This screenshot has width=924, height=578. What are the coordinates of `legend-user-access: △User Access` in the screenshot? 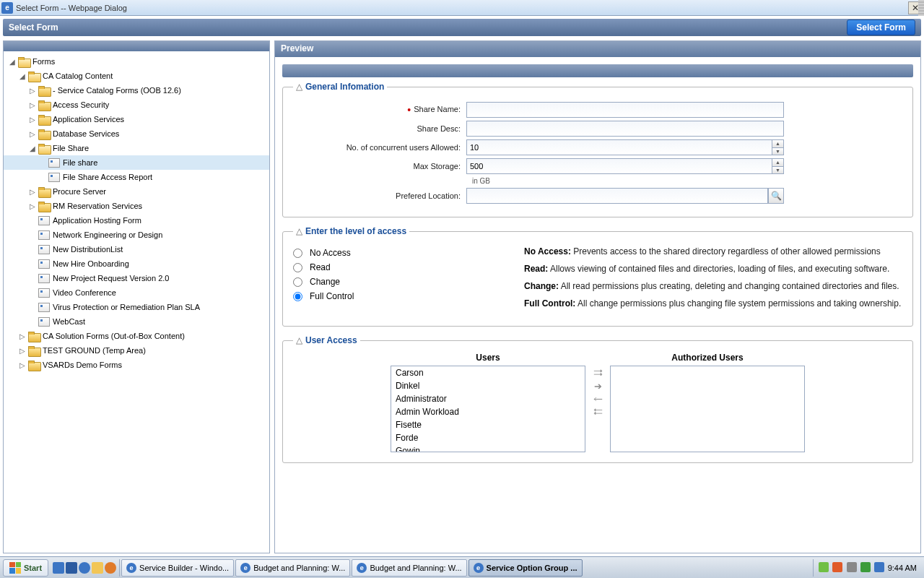 It's located at (326, 340).